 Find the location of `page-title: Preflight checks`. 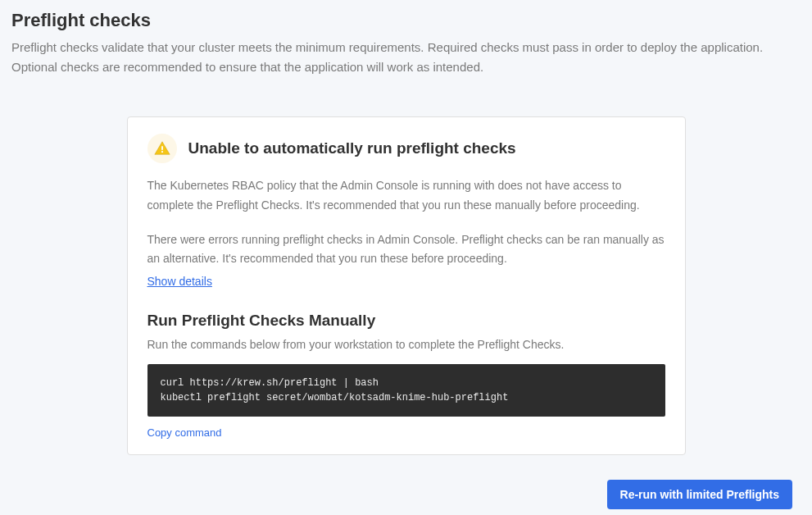

page-title: Preflight checks is located at coordinates (406, 21).